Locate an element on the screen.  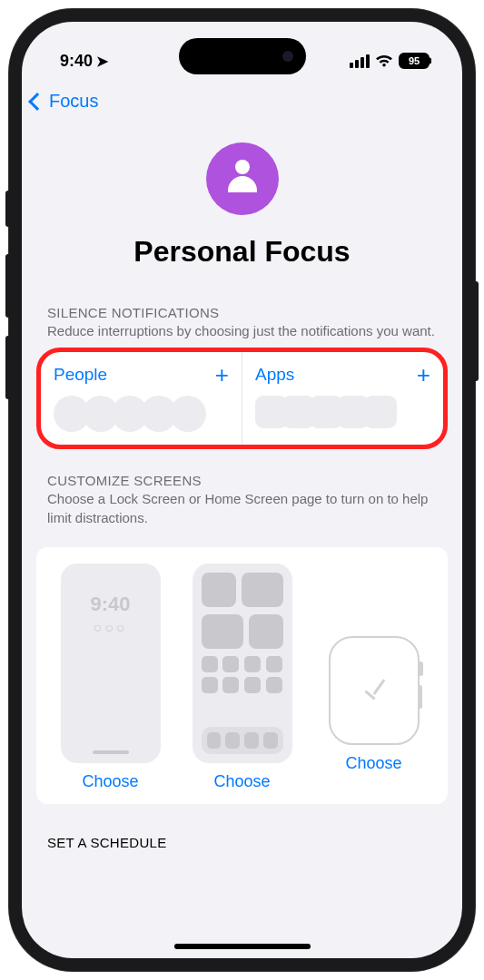
location-icon: ➤ is located at coordinates (102, 62).